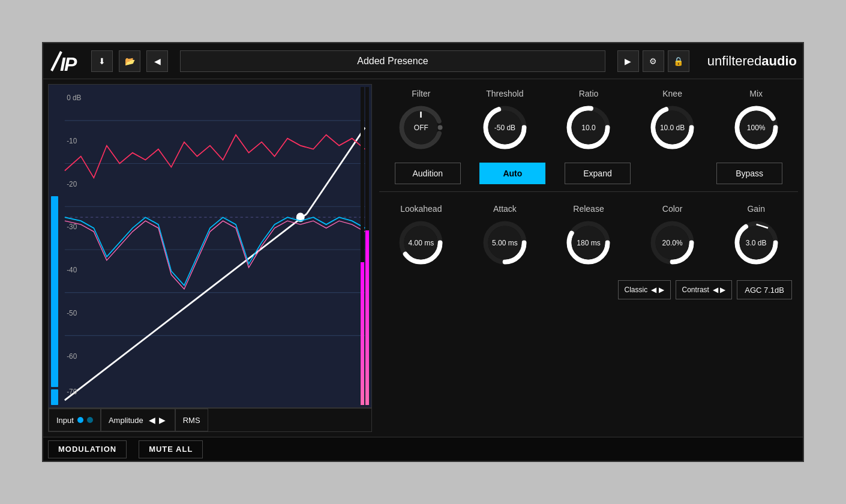 This screenshot has width=846, height=504. I want to click on knobs-row-2: Lookahead 4.00 ms Attack, so click(589, 236).